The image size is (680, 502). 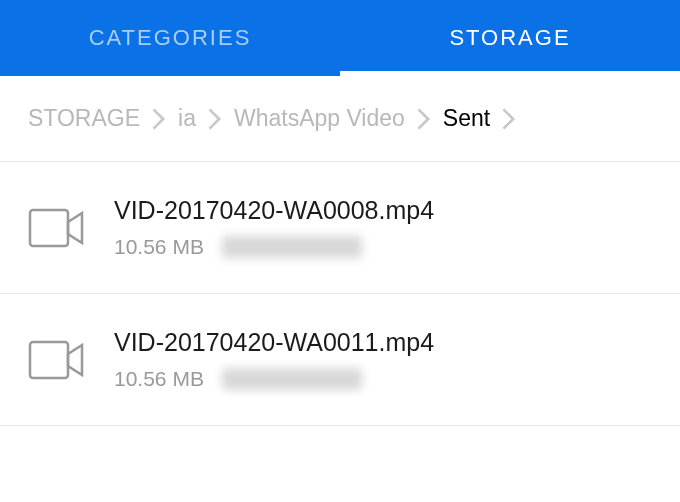 What do you see at coordinates (510, 38) in the screenshot?
I see `tab-label: STORAGE` at bounding box center [510, 38].